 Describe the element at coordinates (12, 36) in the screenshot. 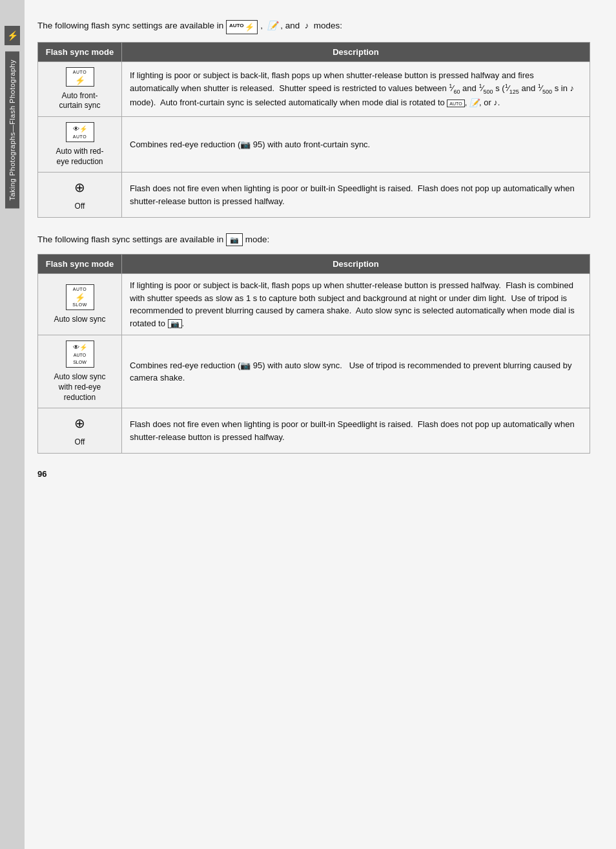

I see `lightning-tab: ⚡` at that location.